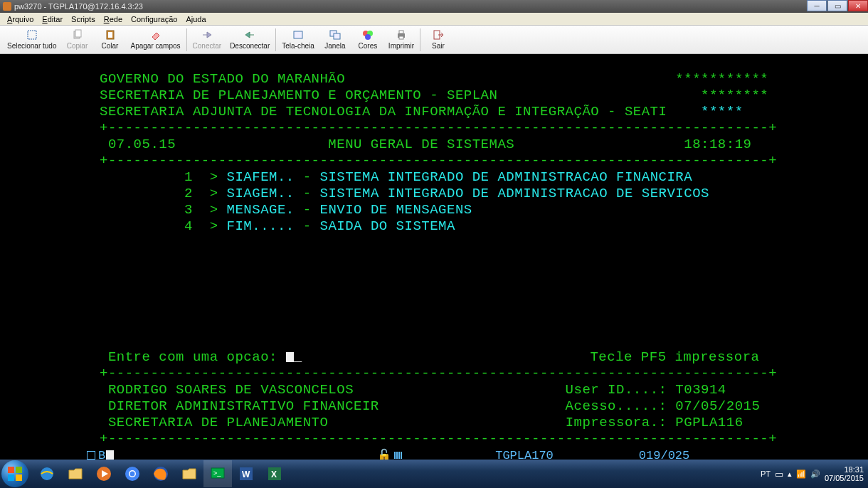  What do you see at coordinates (298, 35) in the screenshot?
I see `fullscreen-icon` at bounding box center [298, 35].